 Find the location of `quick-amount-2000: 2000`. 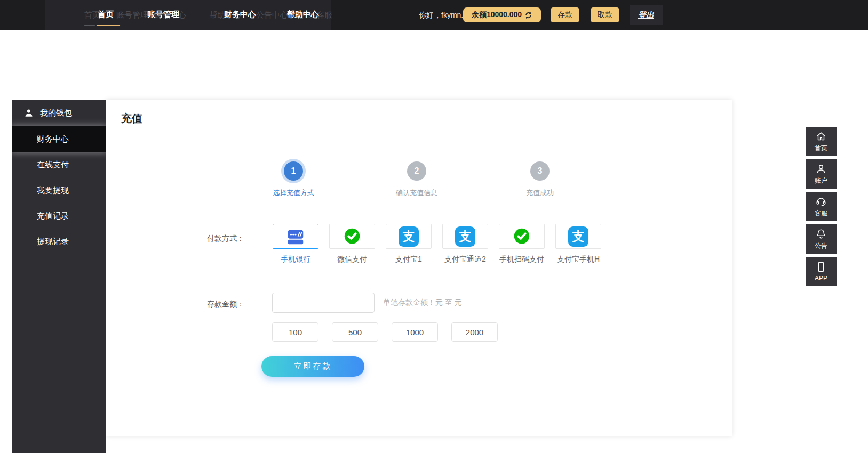

quick-amount-2000: 2000 is located at coordinates (475, 332).